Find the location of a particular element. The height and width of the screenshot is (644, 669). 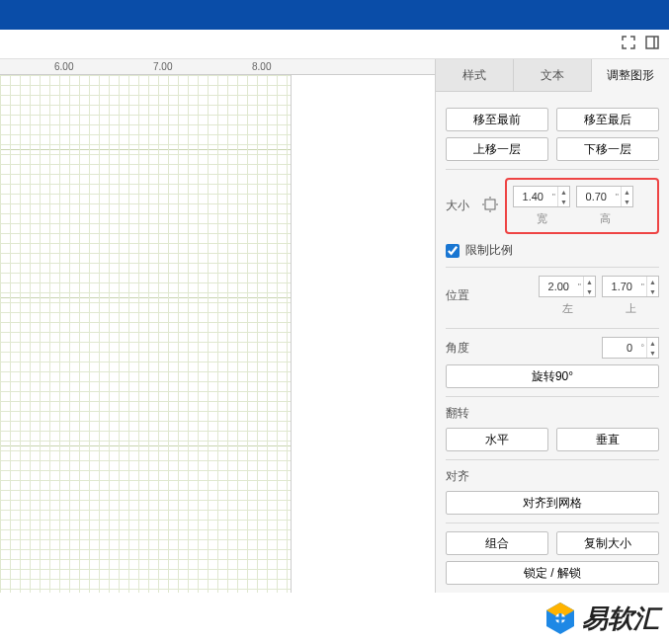

ruler-tick: 6.00 is located at coordinates (63, 67).